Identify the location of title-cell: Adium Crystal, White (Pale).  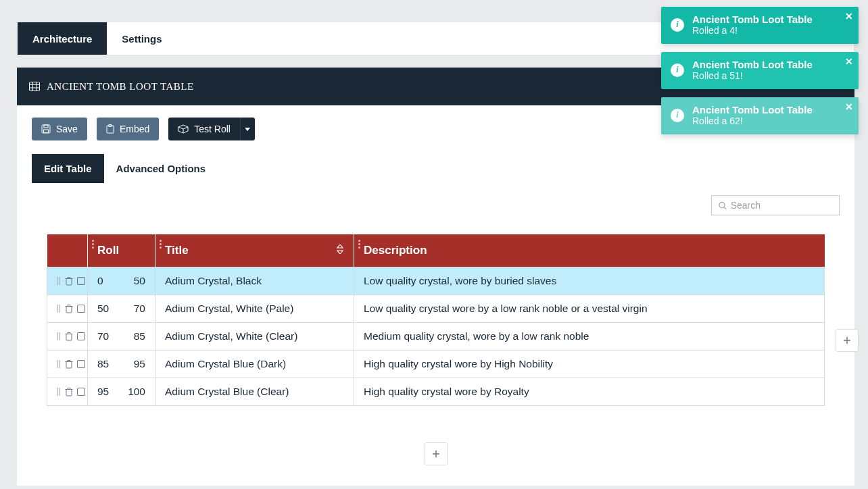
(255, 309).